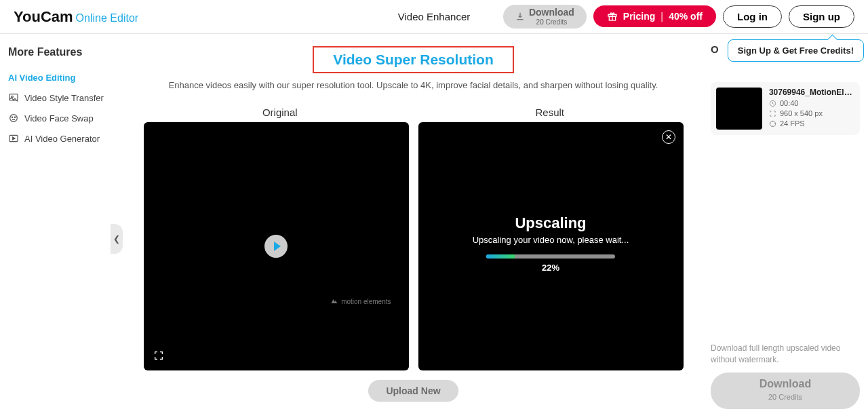 This screenshot has width=868, height=420. I want to click on download-icon, so click(520, 16).